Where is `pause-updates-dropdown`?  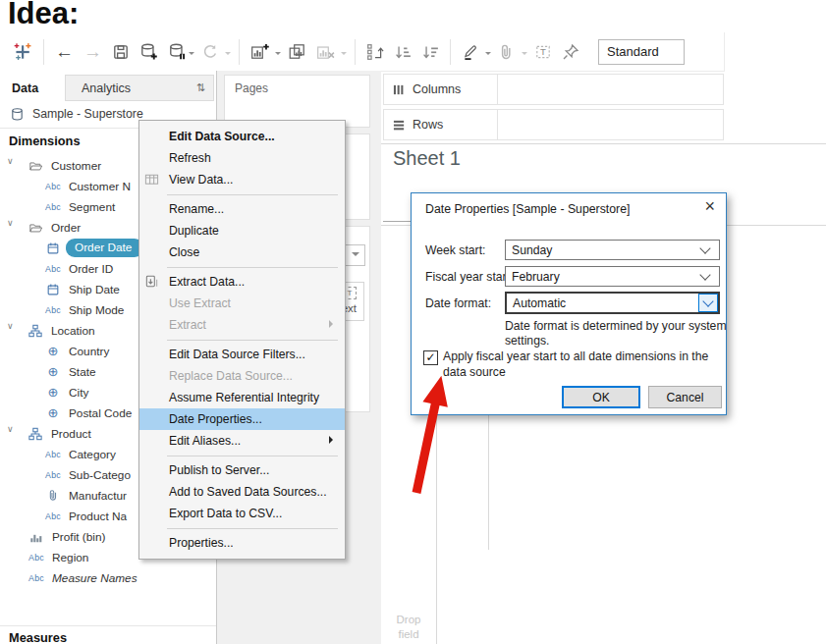 pause-updates-dropdown is located at coordinates (192, 55).